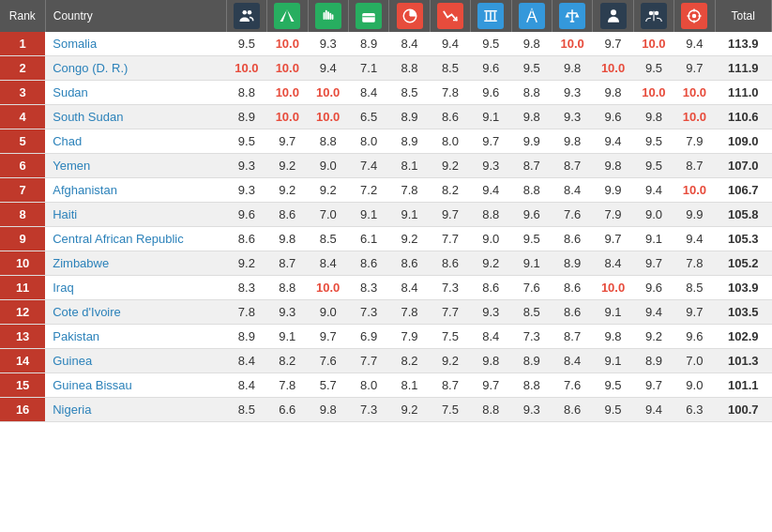  I want to click on country-name-cell: Cote d'Ivoire, so click(135, 312).